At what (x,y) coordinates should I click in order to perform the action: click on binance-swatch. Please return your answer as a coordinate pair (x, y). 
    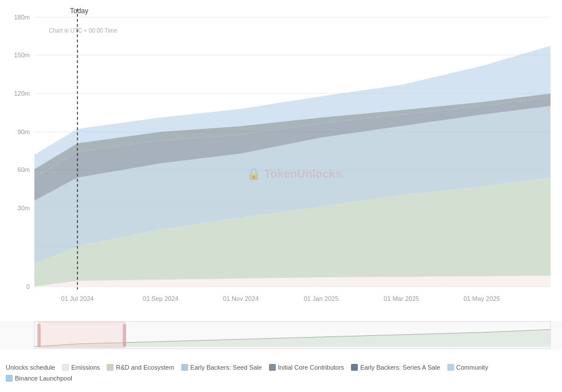
    Looking at the image, I should click on (9, 378).